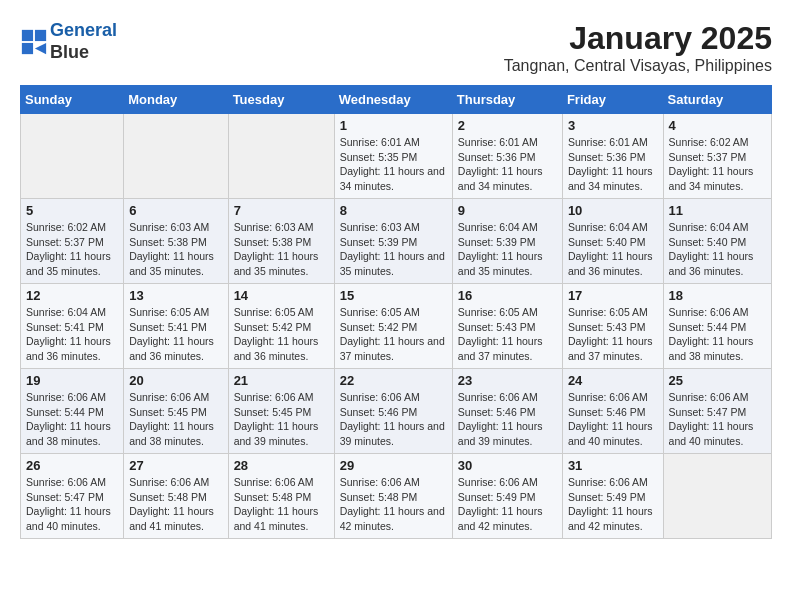 This screenshot has width=792, height=612. Describe the element at coordinates (282, 380) in the screenshot. I see `day-number: 21` at that location.